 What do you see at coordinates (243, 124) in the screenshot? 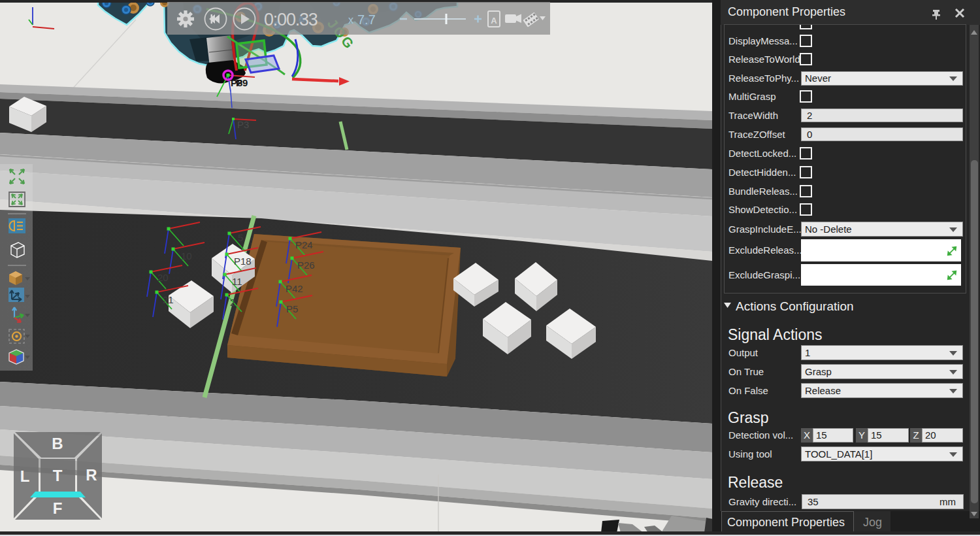
I see `svg-text: P3` at bounding box center [243, 124].